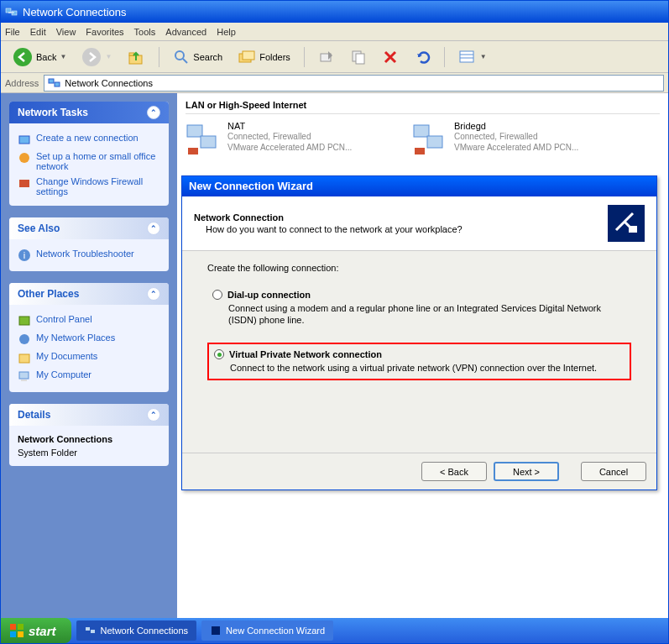 This screenshot has width=669, height=644. Describe the element at coordinates (136, 57) in the screenshot. I see `up-folder-icon` at that location.